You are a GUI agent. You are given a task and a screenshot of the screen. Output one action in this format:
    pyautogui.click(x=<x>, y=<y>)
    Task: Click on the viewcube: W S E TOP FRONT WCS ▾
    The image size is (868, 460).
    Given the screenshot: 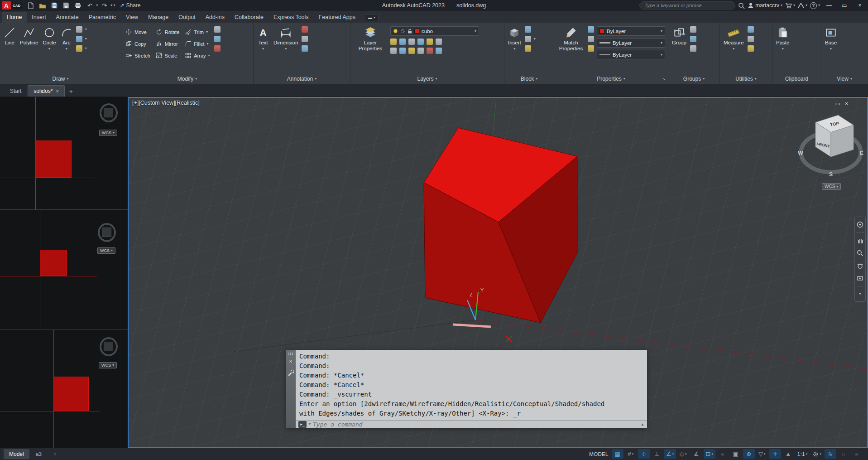 What is the action you would take?
    pyautogui.click(x=832, y=154)
    